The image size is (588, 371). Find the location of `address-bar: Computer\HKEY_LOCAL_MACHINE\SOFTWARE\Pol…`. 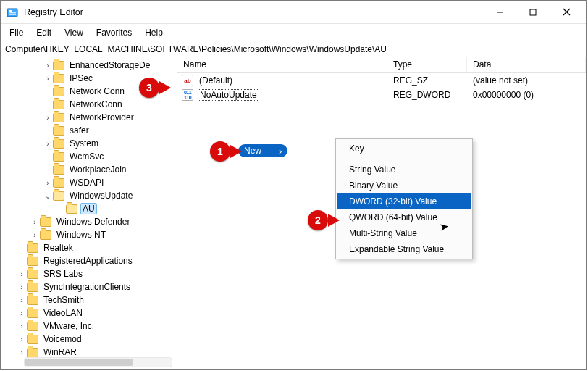

address-bar: Computer\HKEY_LOCAL_MACHINE\SOFTWARE\Pol… is located at coordinates (293, 49).